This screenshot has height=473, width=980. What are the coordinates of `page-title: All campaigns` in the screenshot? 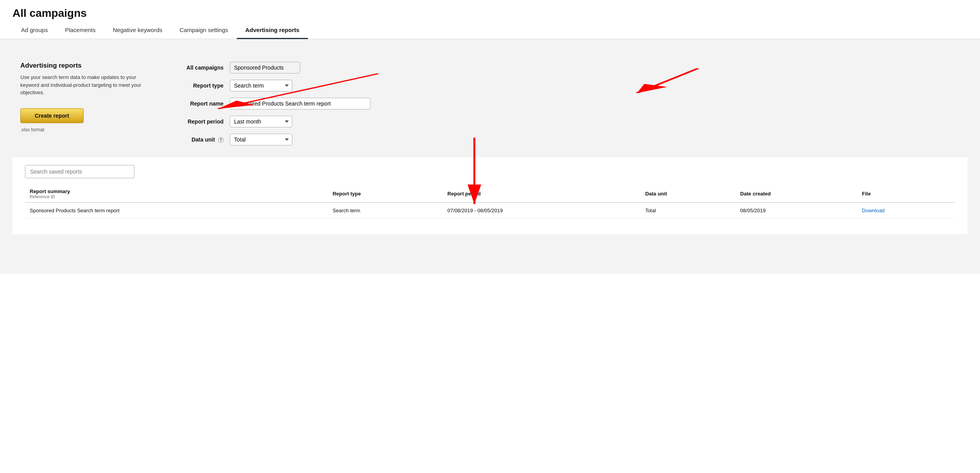 It's located at (490, 11).